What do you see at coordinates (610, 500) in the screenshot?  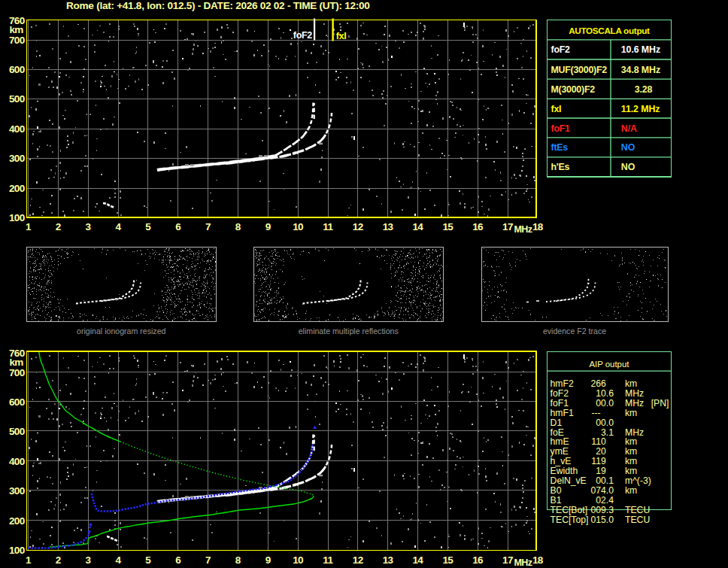 I see `svg-text: .4` at bounding box center [610, 500].